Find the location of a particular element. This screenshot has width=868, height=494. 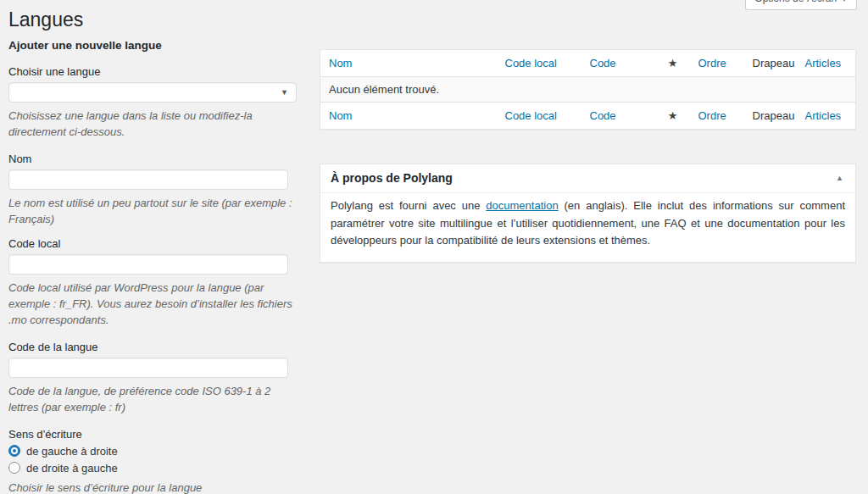

column-header-locale: Code local is located at coordinates (539, 64).